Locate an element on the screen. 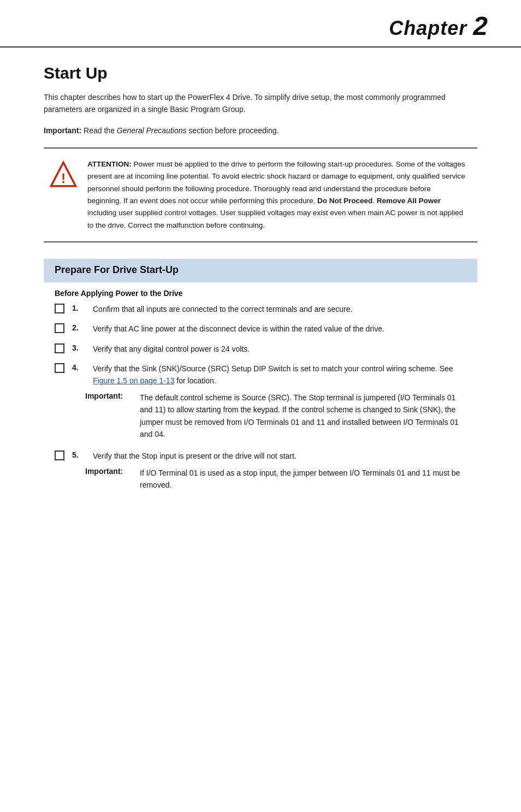 Image resolution: width=521 pixels, height=812 pixels. item-number-1: 1. is located at coordinates (79, 308).